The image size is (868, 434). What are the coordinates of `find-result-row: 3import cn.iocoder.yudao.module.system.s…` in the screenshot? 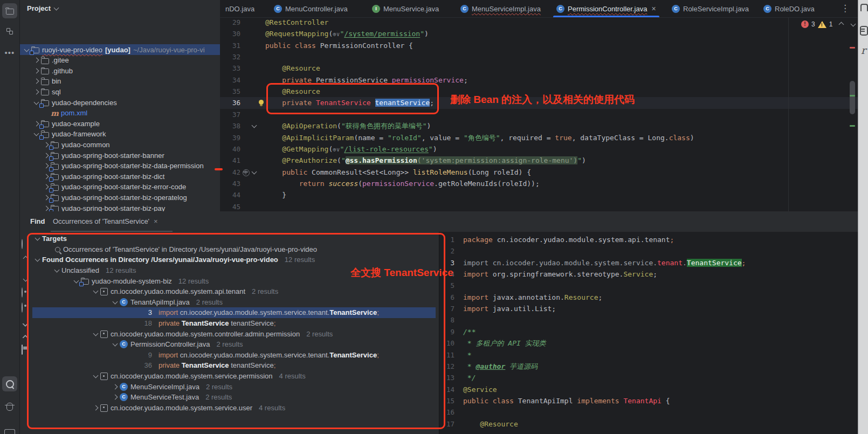 It's located at (234, 313).